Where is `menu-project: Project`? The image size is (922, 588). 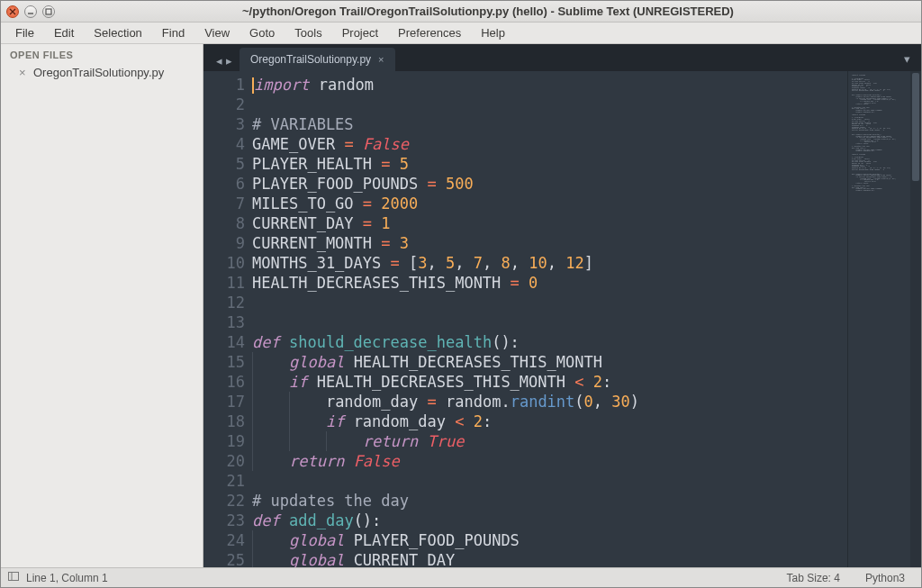 menu-project: Project is located at coordinates (360, 32).